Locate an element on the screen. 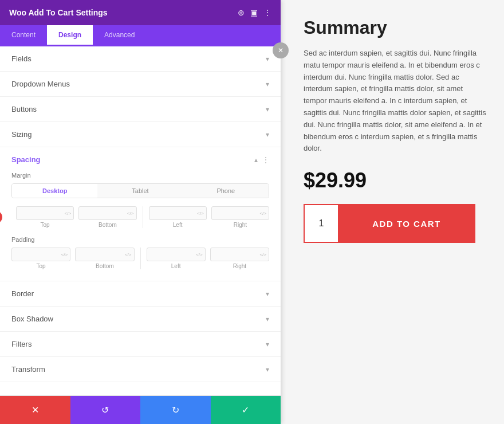  margin-bottom-group: </> Bottom is located at coordinates (108, 217).